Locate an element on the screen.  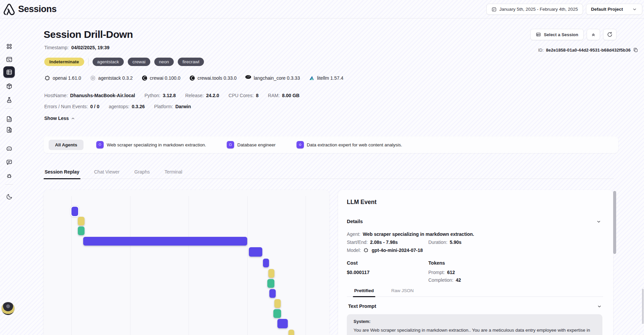
sidebar-item-chat-bubble is located at coordinates (9, 162).